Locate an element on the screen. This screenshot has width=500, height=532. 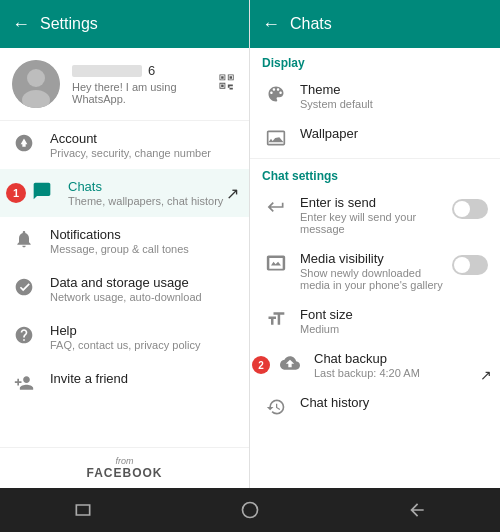
left-header-title: Settings is located at coordinates (69, 24).